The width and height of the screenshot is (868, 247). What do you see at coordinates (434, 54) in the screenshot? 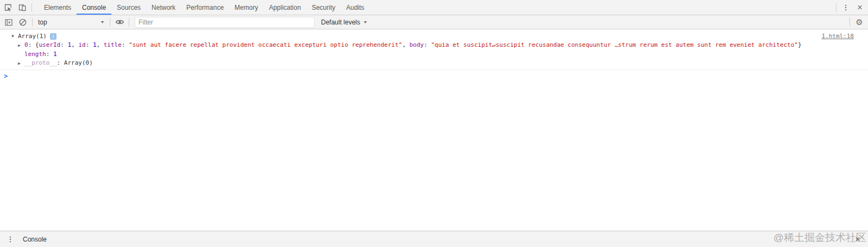
I see `console-length-row: length: 1` at bounding box center [434, 54].